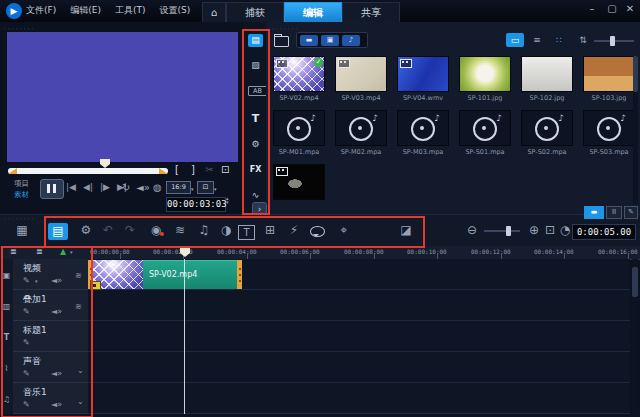 The height and width of the screenshot is (417, 640). Describe the element at coordinates (614, 41) in the screenshot. I see `thumb-size-slider` at that location.